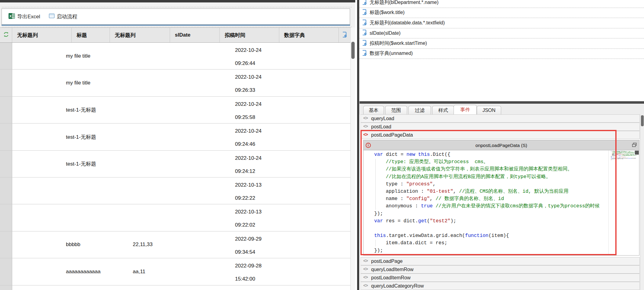 The image size is (644, 290). I want to click on event-label: postLoadItemRow, so click(391, 278).